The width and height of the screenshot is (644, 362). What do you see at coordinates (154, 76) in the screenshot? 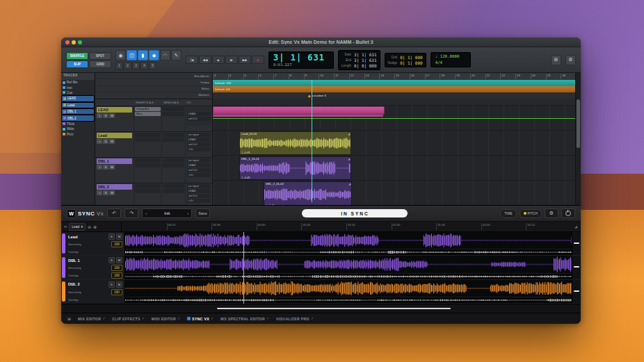
I see `ruler-label-bars-beats: Bars|Beats` at bounding box center [154, 76].